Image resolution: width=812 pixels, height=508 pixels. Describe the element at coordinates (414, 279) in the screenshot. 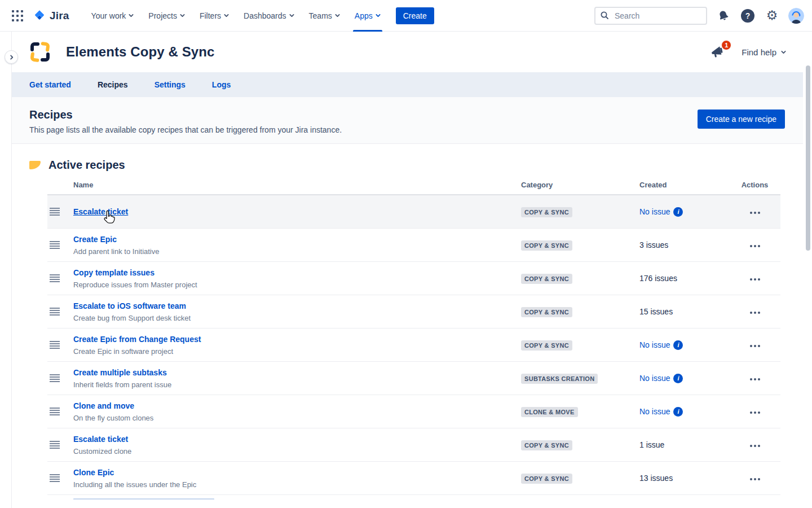

I see `table-row: Copy template issues Reproduce issues fr…` at that location.